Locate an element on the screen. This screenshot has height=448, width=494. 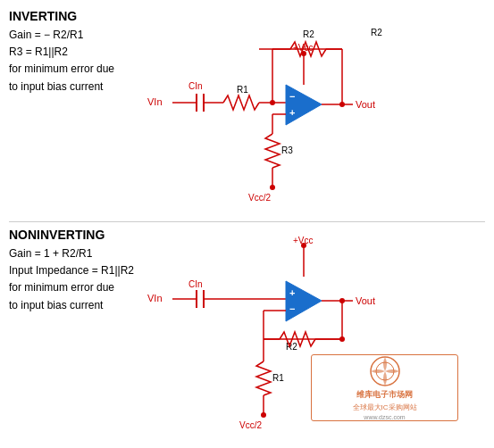
watermark-url: www.dzsc.com is located at coordinates (384, 418).